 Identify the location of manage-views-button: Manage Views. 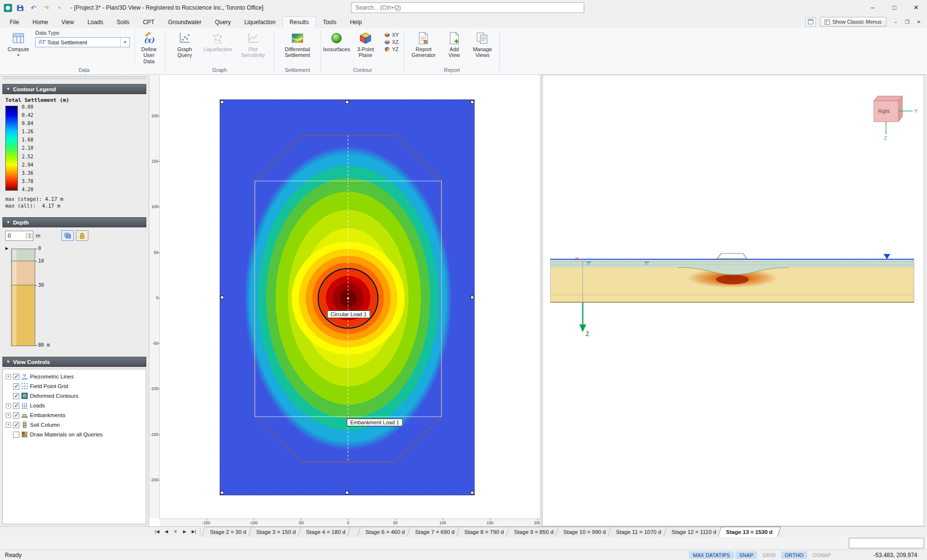
(483, 44).